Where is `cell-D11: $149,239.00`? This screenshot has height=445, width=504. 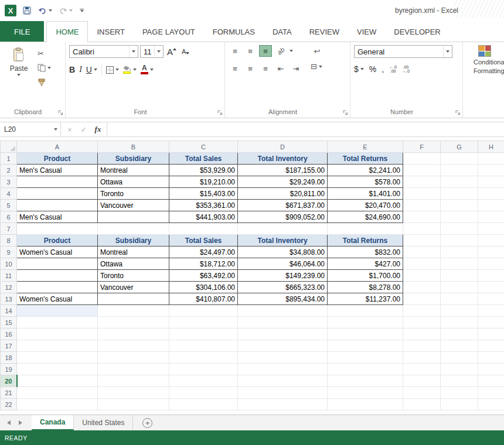 cell-D11: $149,239.00 is located at coordinates (282, 276).